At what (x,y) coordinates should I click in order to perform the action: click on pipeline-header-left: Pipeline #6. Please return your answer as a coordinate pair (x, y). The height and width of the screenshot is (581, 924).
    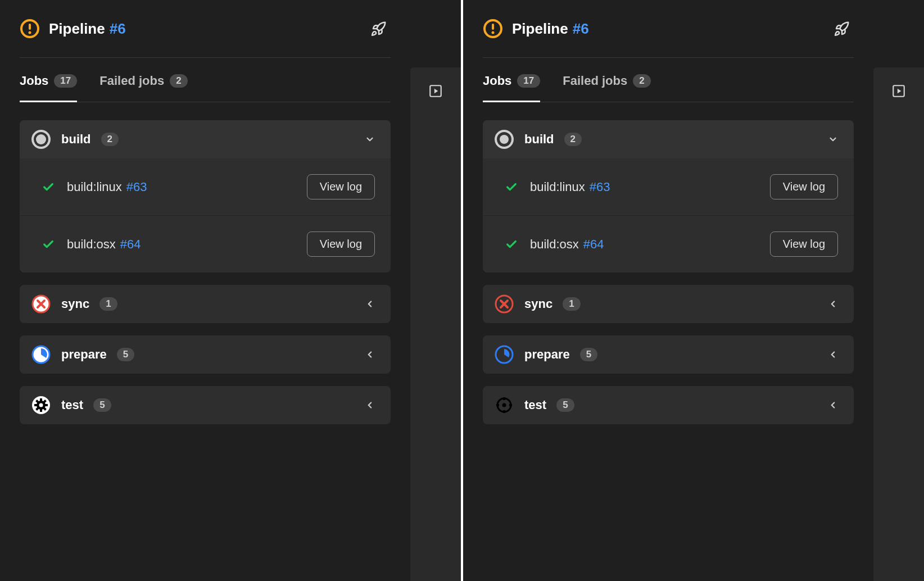
    Looking at the image, I should click on (536, 29).